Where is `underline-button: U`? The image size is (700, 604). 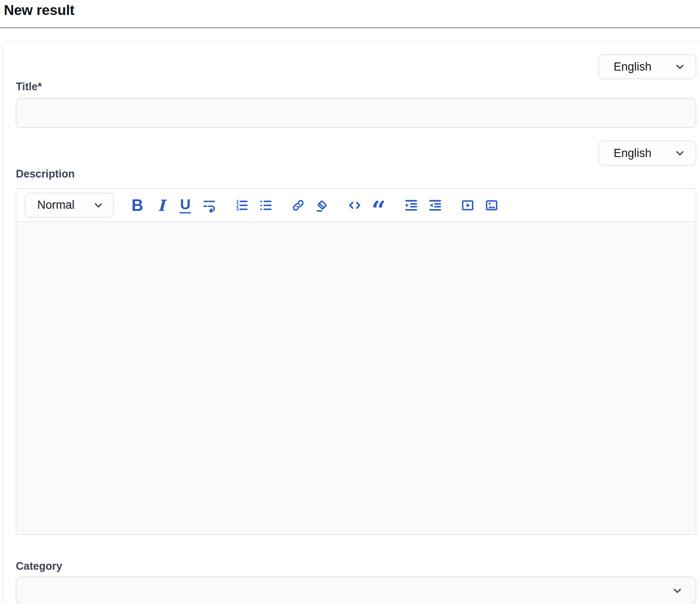 underline-button: U is located at coordinates (185, 205).